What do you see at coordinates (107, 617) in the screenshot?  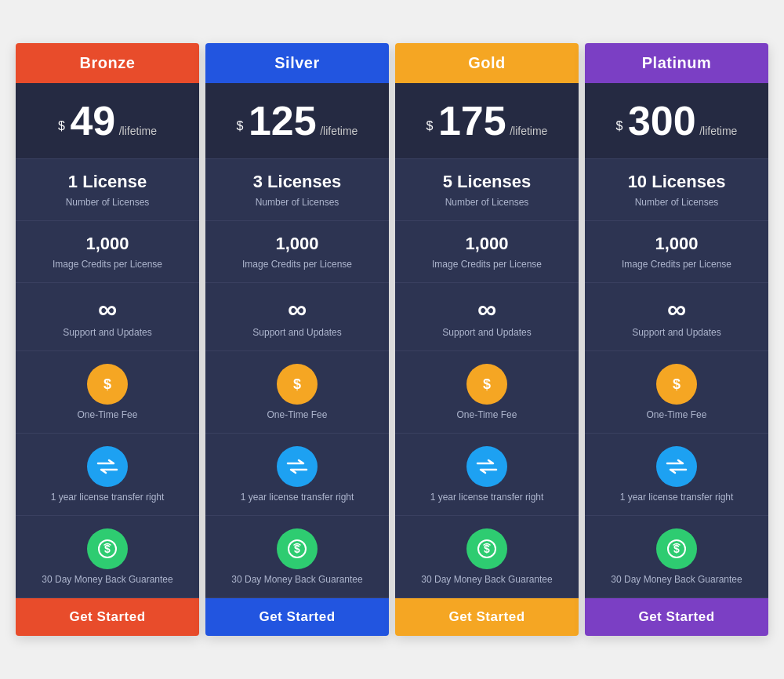 I see `get-started-button-bronze: Get Started` at bounding box center [107, 617].